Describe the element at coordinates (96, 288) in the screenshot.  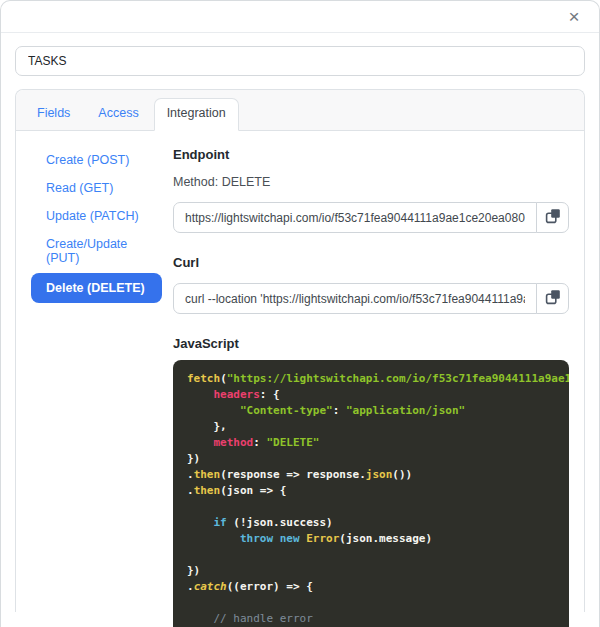
I see `nav-item-delete: Delete (DELETE)` at that location.